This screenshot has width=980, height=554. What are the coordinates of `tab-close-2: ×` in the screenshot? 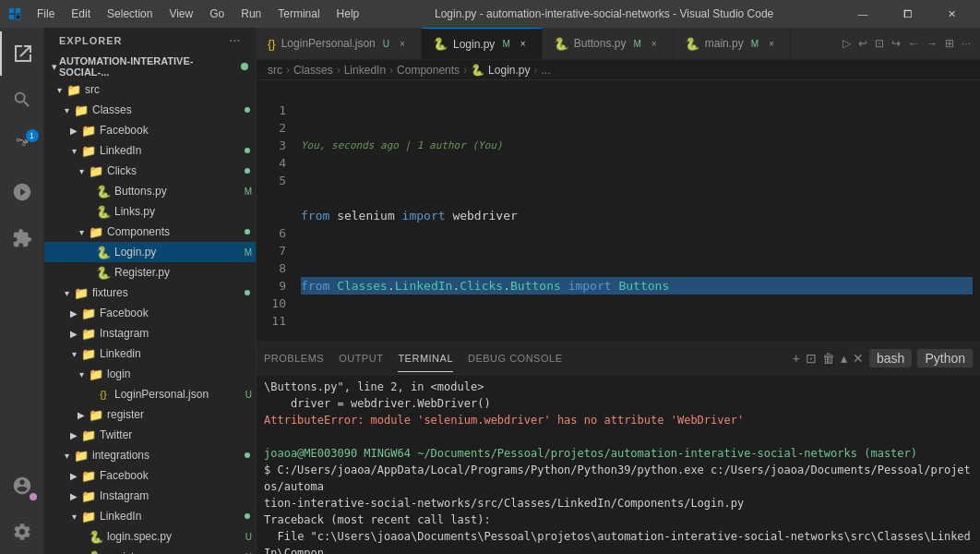 It's located at (654, 43).